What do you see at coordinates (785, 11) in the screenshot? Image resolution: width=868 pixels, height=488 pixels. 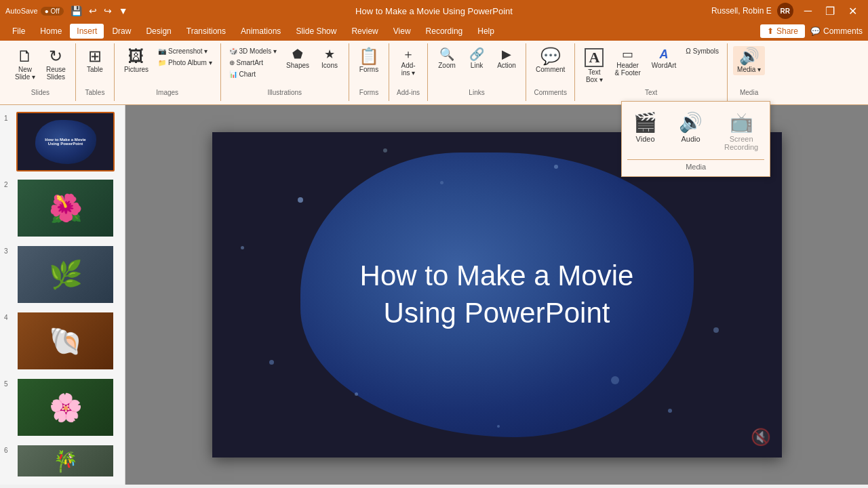 I see `user-avatar: RR` at bounding box center [785, 11].